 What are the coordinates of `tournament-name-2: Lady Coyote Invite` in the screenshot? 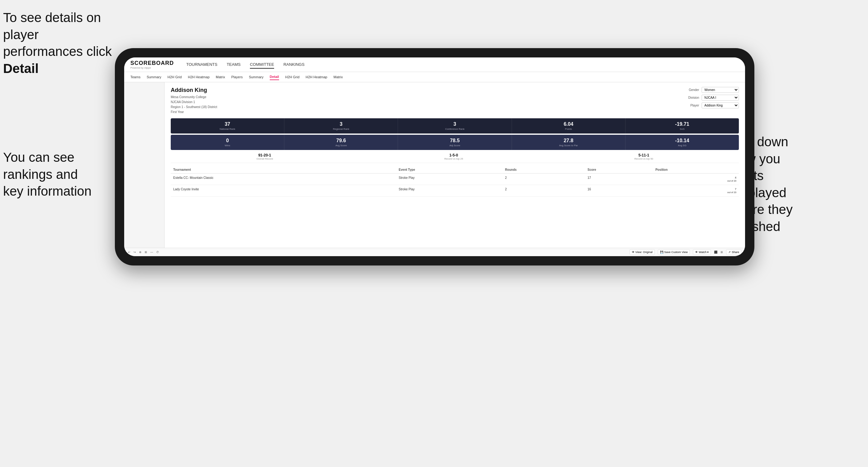 It's located at (284, 191).